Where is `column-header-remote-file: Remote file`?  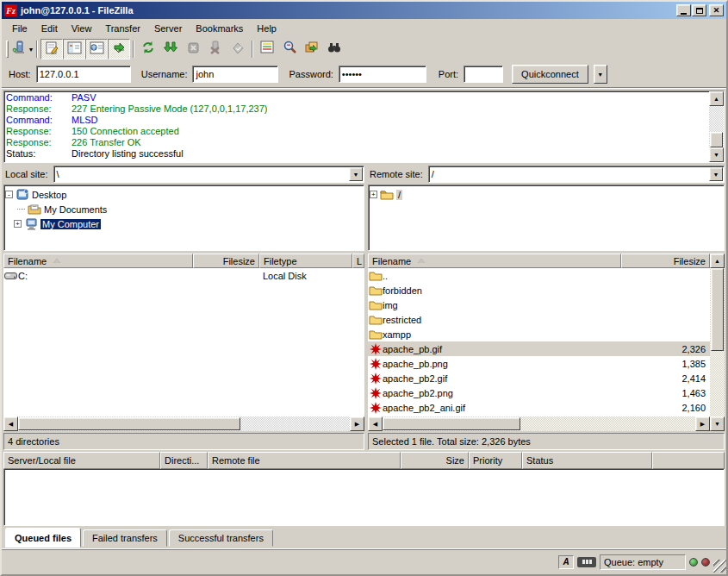 column-header-remote-file: Remote file is located at coordinates (304, 460).